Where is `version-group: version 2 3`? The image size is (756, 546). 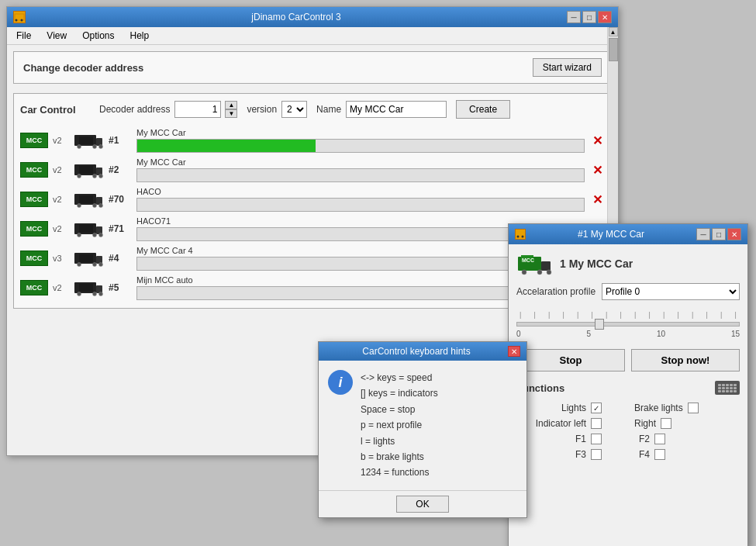
version-group: version 2 3 is located at coordinates (277, 109).